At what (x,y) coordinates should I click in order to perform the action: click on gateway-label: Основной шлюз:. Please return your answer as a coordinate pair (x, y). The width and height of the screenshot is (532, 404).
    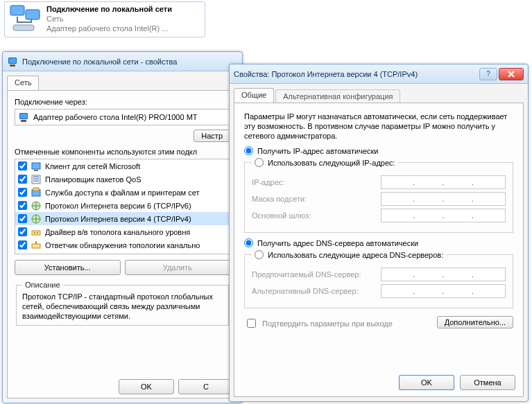
    Looking at the image, I should click on (313, 216).